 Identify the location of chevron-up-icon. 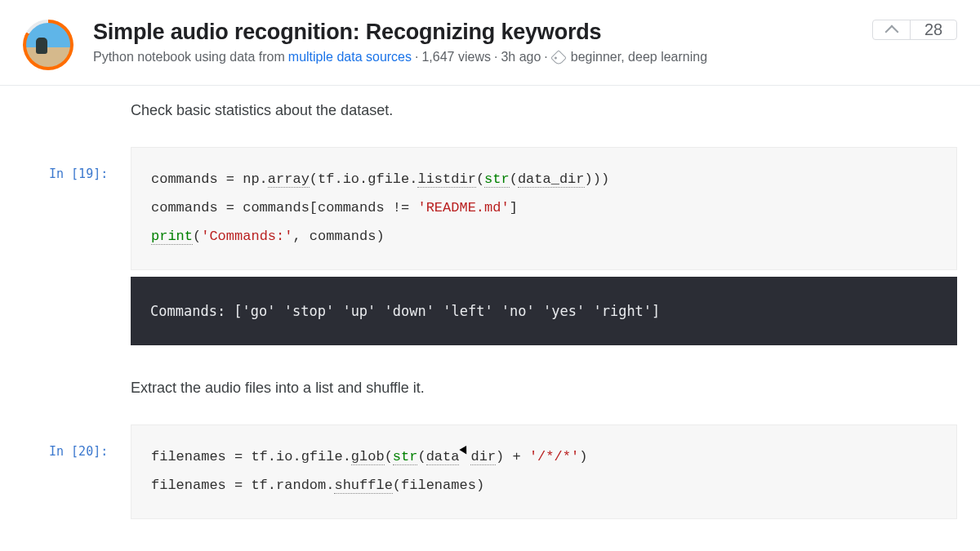
(892, 33).